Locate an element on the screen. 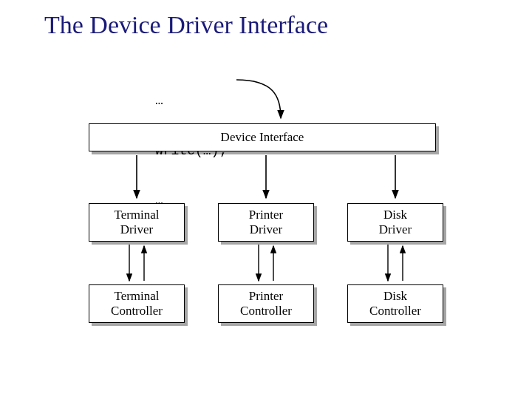  terminal-driver-box: Terminal Driver is located at coordinates (137, 222).